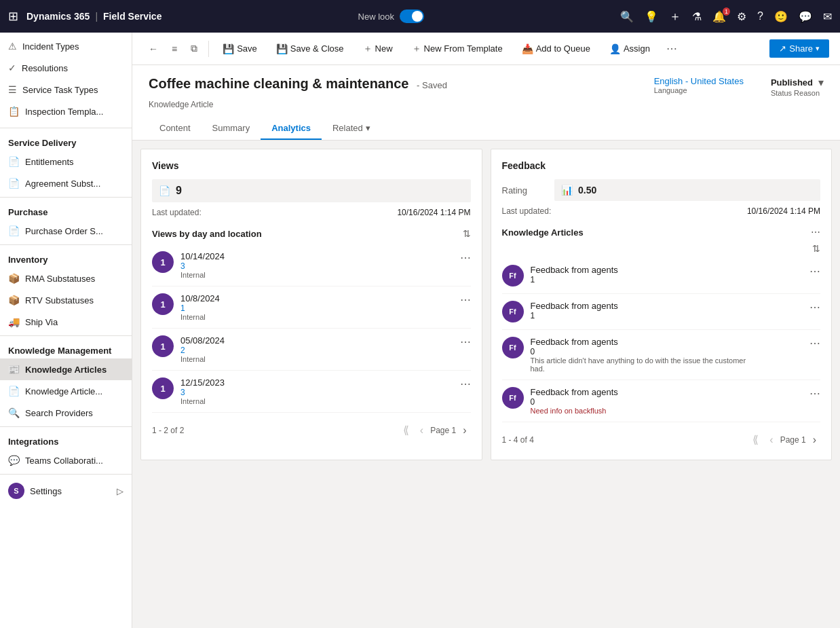 This screenshot has height=628, width=840. I want to click on views-by-day-header: Views by day and location ⇅, so click(311, 234).